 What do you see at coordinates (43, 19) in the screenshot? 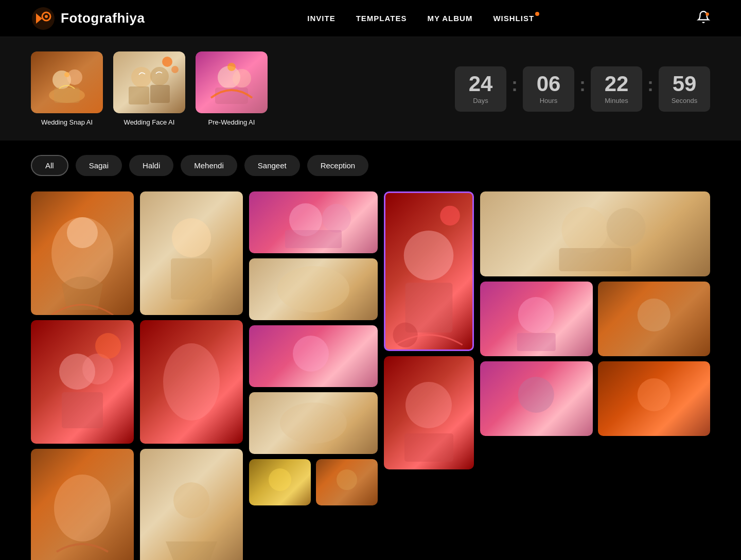
I see `logo-icon` at bounding box center [43, 19].